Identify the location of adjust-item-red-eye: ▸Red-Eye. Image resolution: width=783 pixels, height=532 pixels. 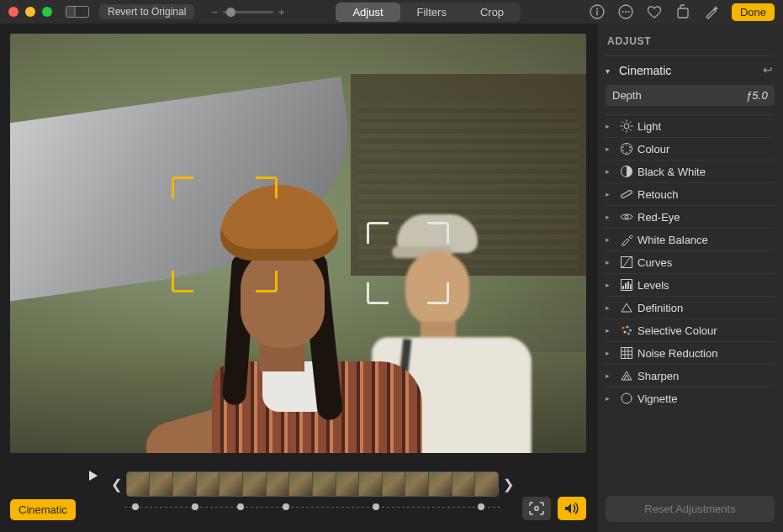
(690, 217).